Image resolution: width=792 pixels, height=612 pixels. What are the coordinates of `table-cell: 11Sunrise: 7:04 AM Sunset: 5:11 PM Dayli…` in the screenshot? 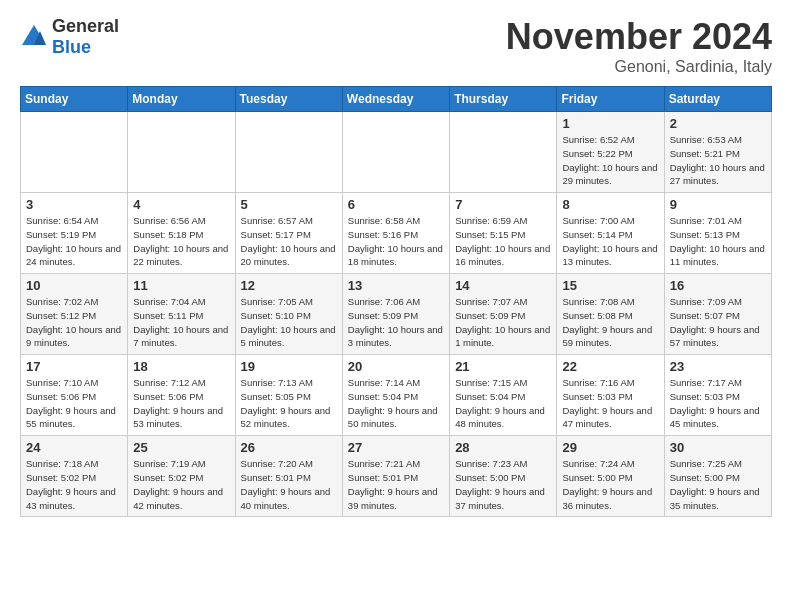 It's located at (182, 314).